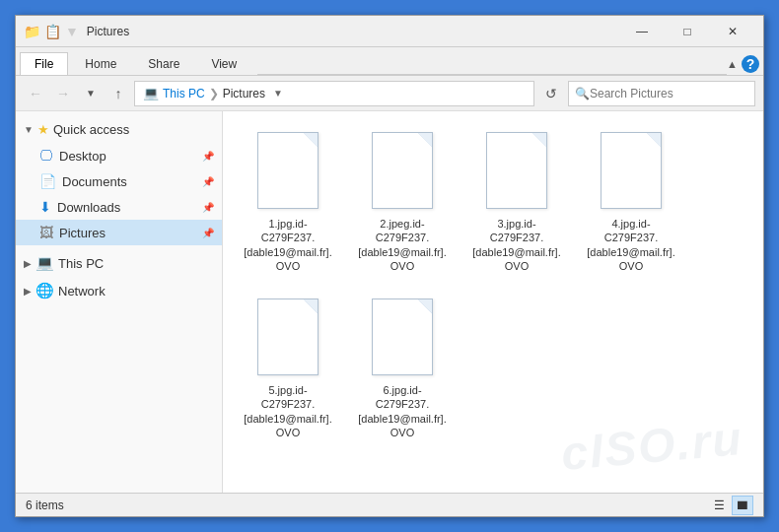  Describe the element at coordinates (733, 32) in the screenshot. I see `close-button: ✕` at that location.